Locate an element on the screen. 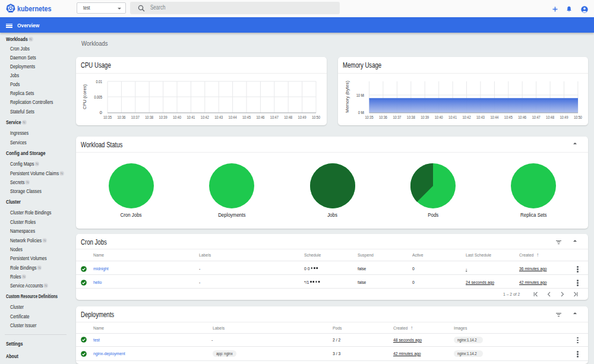  svg-text: 10 Mi is located at coordinates (360, 95).